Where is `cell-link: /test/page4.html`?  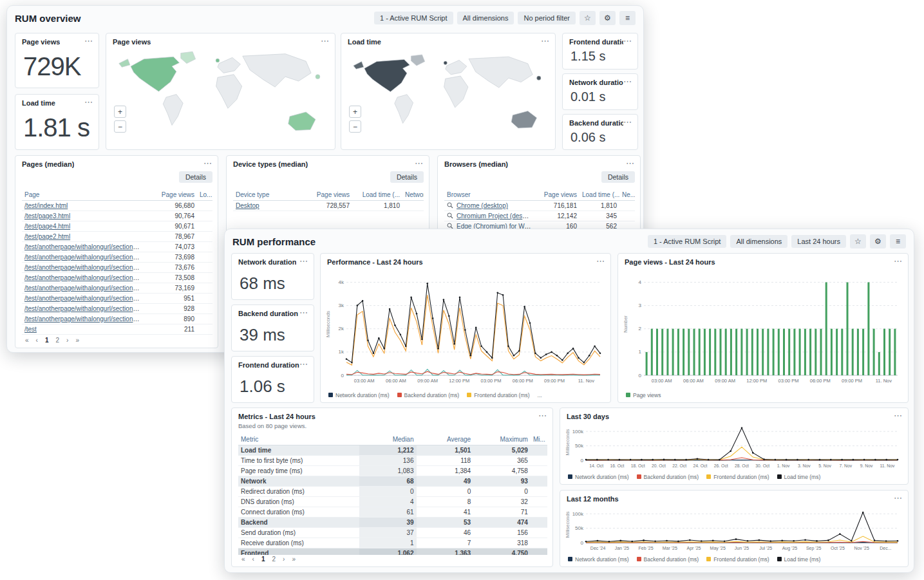
cell-link: /test/page4.html is located at coordinates (48, 227).